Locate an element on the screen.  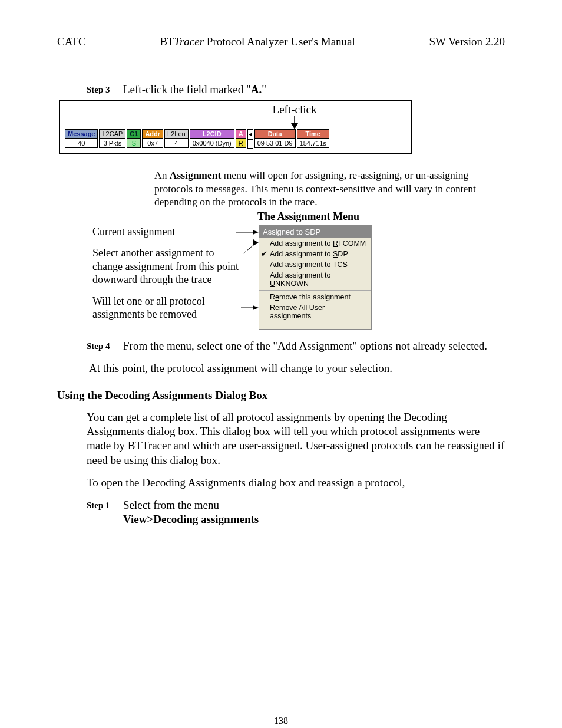
header-left: CATC is located at coordinates (72, 42).